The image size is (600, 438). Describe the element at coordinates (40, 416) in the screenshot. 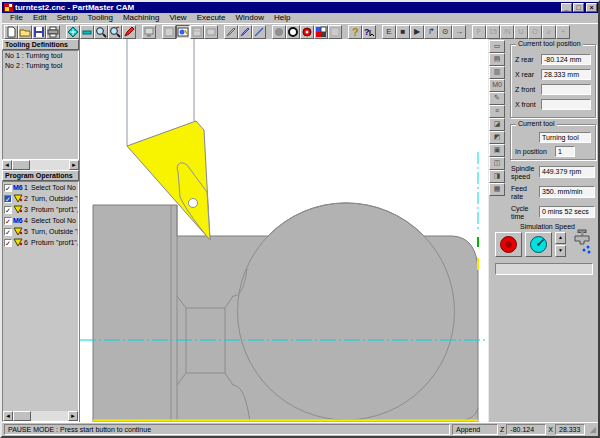

I see `program-h-scrollbar: ◄ ►` at that location.